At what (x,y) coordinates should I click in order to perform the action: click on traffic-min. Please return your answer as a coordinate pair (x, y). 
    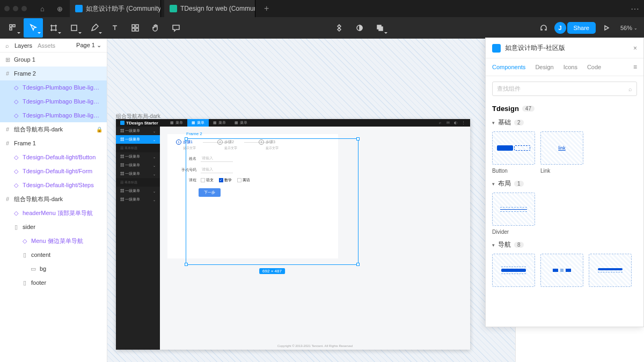
    Looking at the image, I should click on (16, 9).